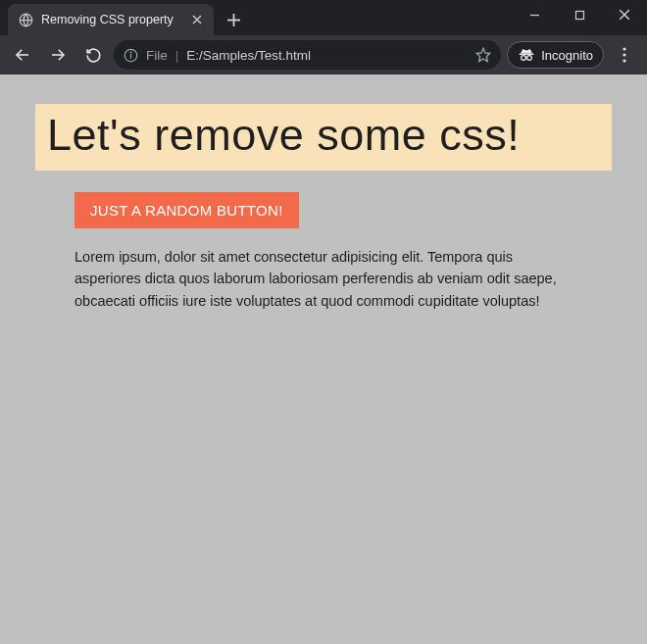 The width and height of the screenshot is (647, 644). What do you see at coordinates (567, 55) in the screenshot?
I see `incognito-label: Incognito` at bounding box center [567, 55].